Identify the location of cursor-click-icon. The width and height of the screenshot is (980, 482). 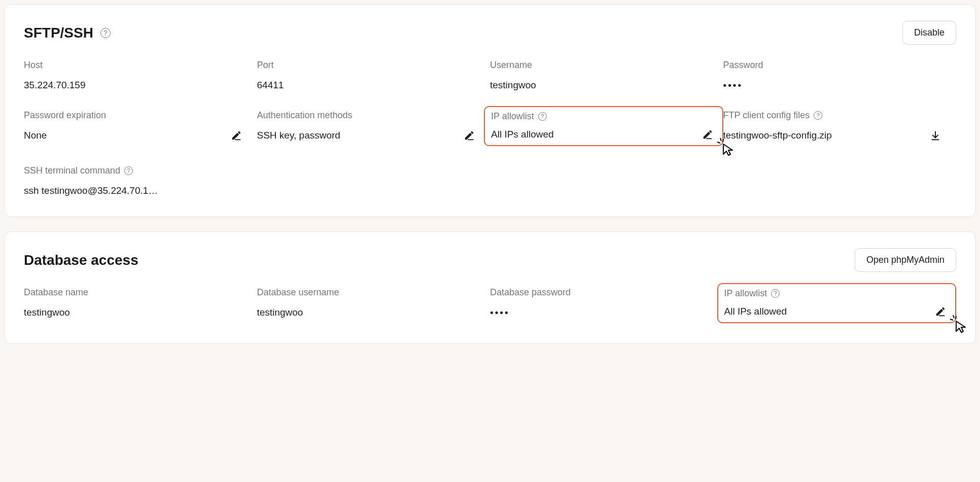
(959, 324).